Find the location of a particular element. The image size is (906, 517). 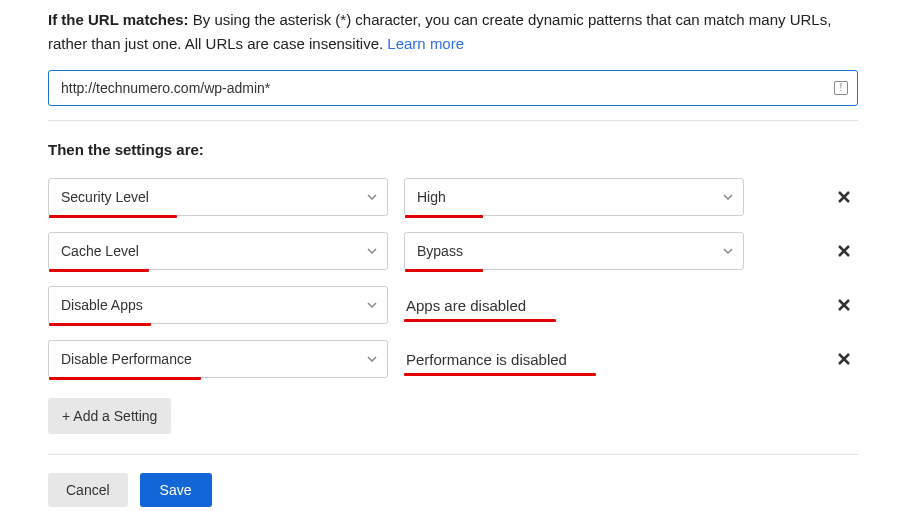

setting-row: Cache LevelBypass is located at coordinates (453, 251).